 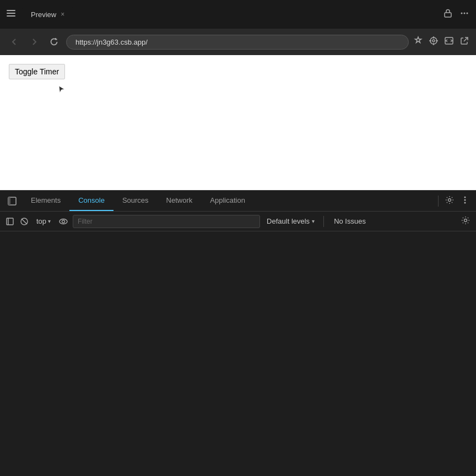 I want to click on context-selector: top ▾, so click(x=44, y=221).